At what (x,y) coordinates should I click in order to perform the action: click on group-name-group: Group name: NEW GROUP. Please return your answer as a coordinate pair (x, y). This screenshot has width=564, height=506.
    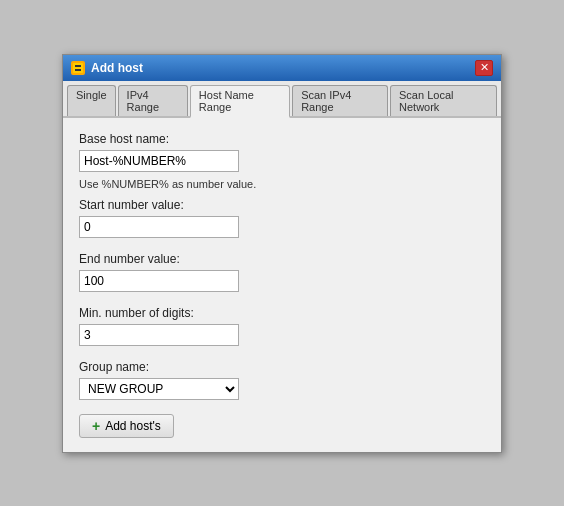
    Looking at the image, I should click on (282, 380).